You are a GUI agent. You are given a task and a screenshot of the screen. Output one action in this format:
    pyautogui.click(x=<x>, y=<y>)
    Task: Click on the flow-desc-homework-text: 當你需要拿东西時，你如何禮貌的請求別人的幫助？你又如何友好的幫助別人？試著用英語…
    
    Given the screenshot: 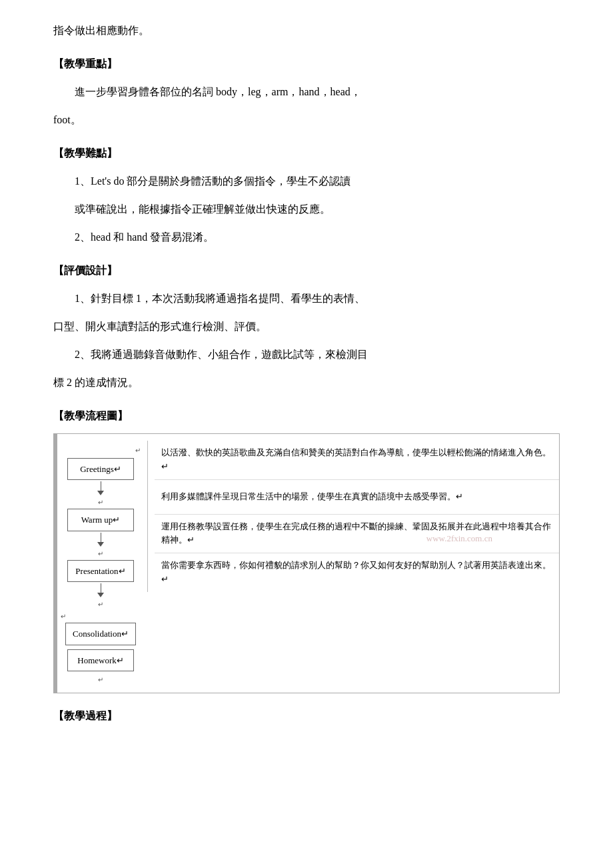 What is the action you would take?
    pyautogui.click(x=357, y=573)
    